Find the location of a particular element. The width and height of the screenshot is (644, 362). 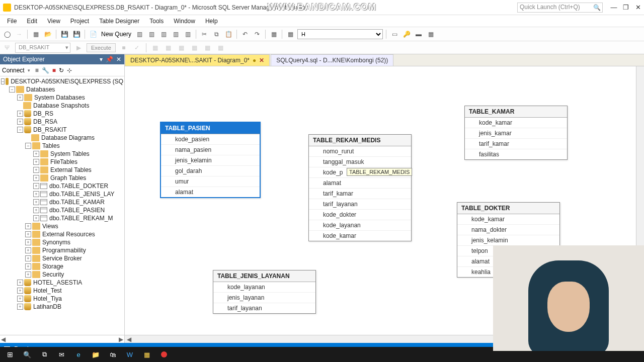

branch-icon: Ψ is located at coordinates (7, 48).